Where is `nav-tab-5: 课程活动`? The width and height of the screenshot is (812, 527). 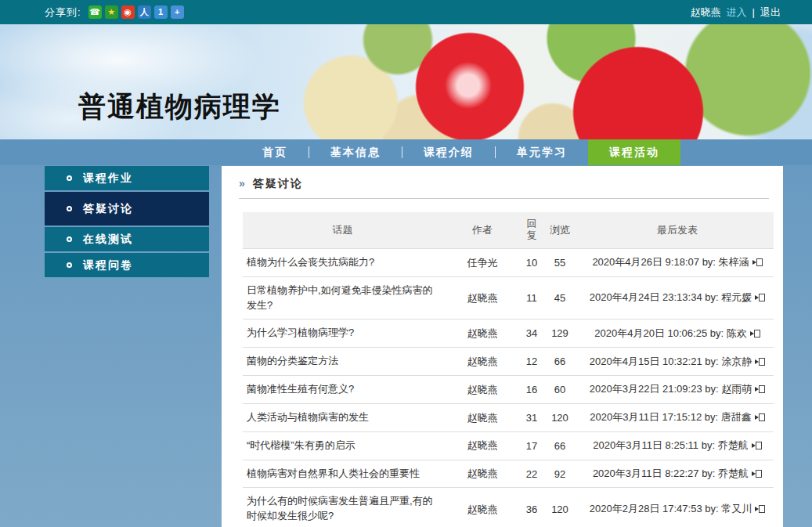 nav-tab-5: 课程活动 is located at coordinates (634, 152).